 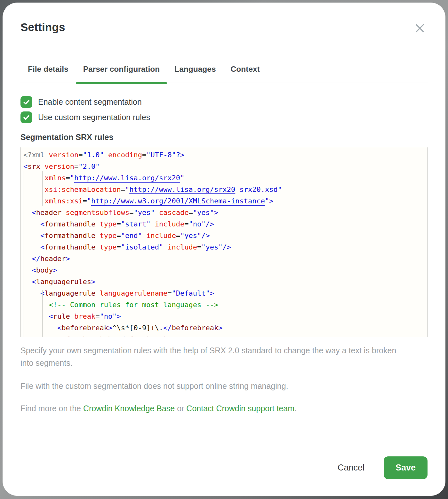 I want to click on checkbox-enable-content-segmentation: Enable content segmentation, so click(x=224, y=102).